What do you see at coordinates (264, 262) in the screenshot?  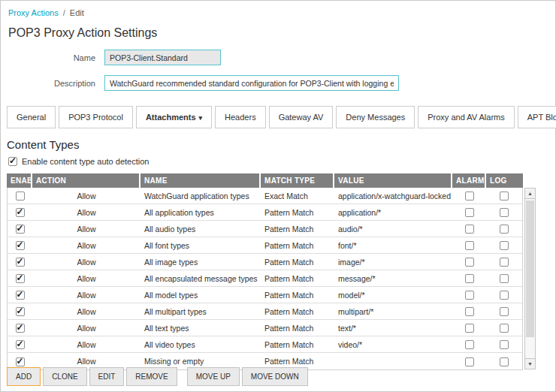 I see `table-row: AllowAll image typesPattern Matchimage/*` at bounding box center [264, 262].